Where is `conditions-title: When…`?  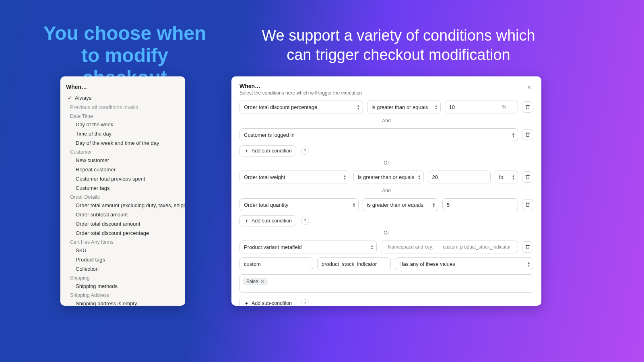 conditions-title: When… is located at coordinates (386, 86).